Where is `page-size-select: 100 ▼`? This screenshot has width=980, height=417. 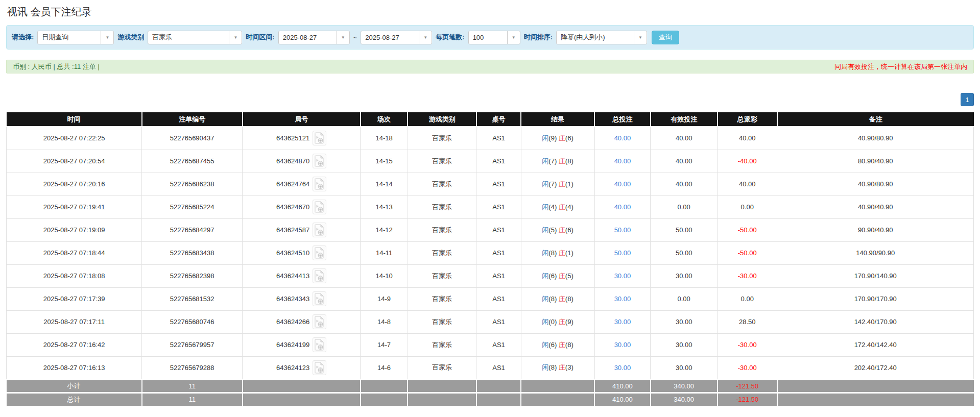
page-size-select: 100 ▼ is located at coordinates (494, 38).